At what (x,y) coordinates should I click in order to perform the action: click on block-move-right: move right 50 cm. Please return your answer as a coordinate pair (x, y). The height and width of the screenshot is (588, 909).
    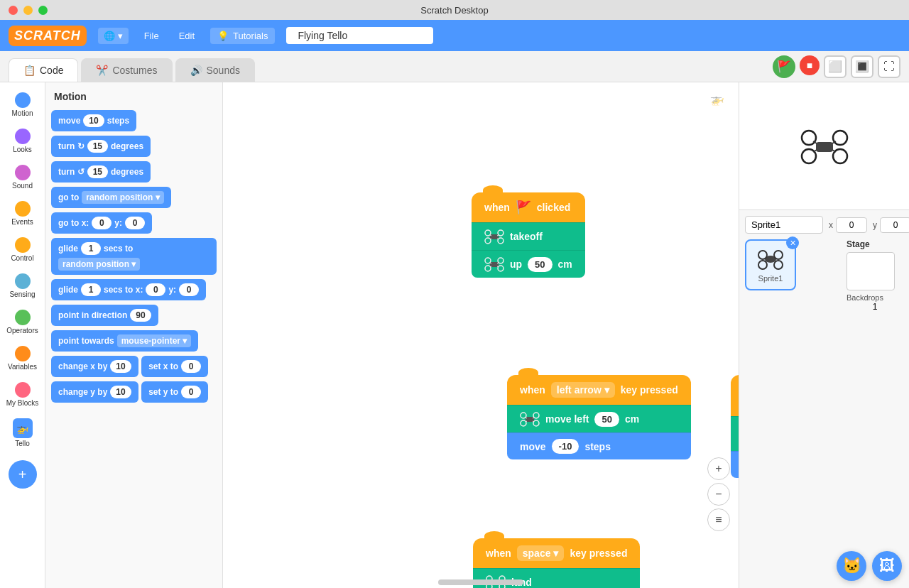
    Looking at the image, I should click on (734, 433).